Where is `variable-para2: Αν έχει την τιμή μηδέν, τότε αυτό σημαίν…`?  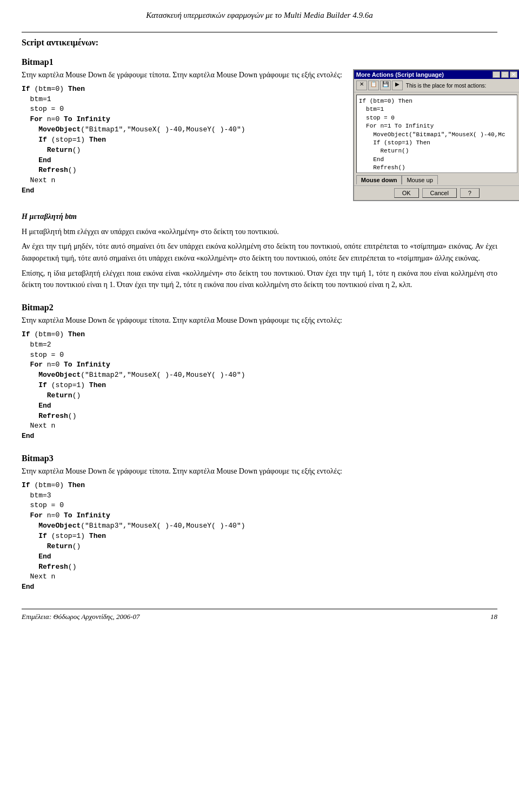
variable-para2: Αν έχει την τιμή μηδέν, τότε αυτό σημαίν… is located at coordinates (260, 252).